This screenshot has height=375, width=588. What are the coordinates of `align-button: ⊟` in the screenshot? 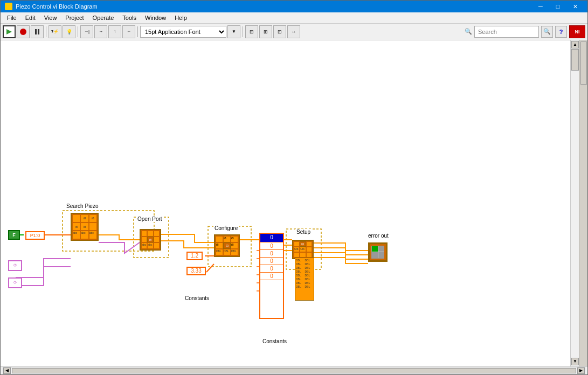 It's located at (252, 32).